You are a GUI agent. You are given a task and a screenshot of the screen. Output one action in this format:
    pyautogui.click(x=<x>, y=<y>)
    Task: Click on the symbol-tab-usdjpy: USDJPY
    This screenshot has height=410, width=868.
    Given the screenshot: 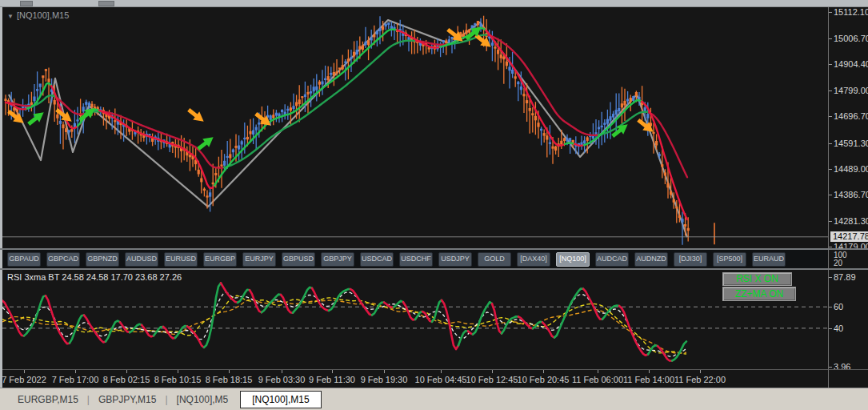 What is the action you would take?
    pyautogui.click(x=455, y=259)
    